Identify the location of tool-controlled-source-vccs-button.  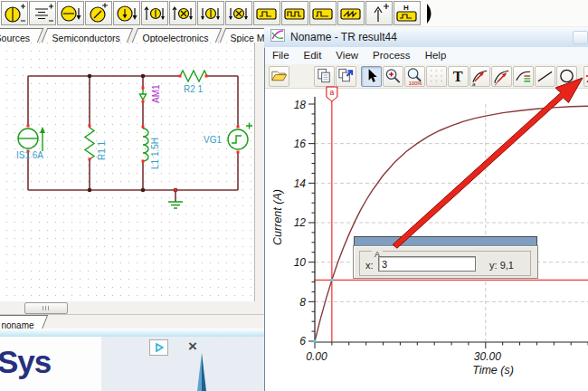
(183, 13).